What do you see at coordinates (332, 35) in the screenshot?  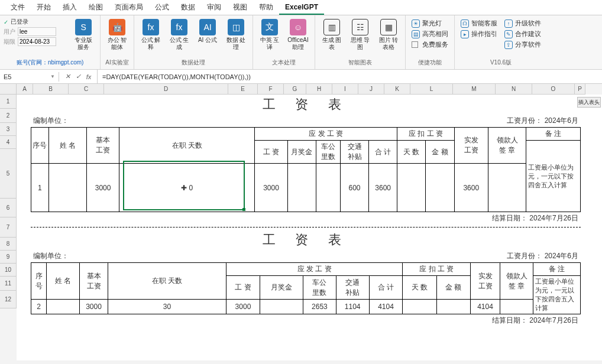 I see `gen-chart-button: ▥生成 图表` at bounding box center [332, 35].